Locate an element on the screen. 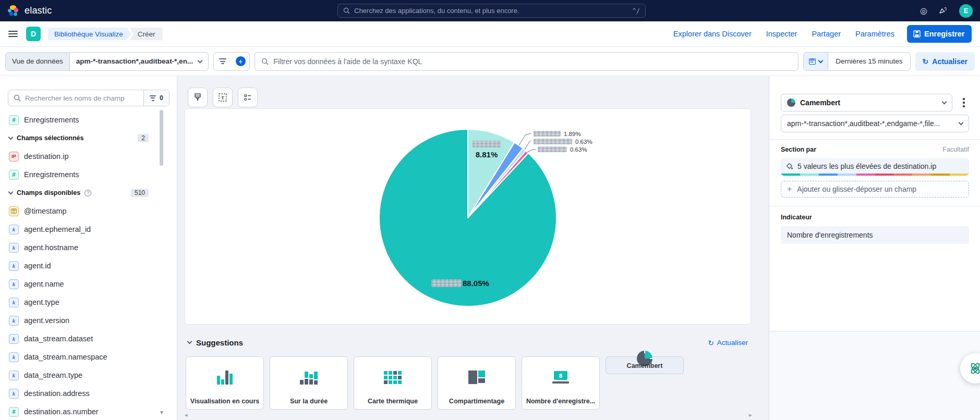  assistant-icon is located at coordinates (974, 368).